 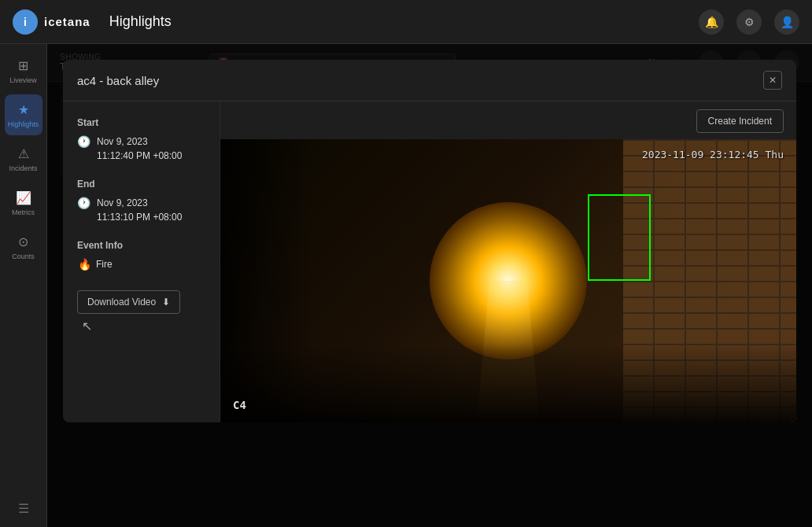 What do you see at coordinates (24, 71) in the screenshot?
I see `sidebar-item-liveview: ⊞ Liveview` at bounding box center [24, 71].